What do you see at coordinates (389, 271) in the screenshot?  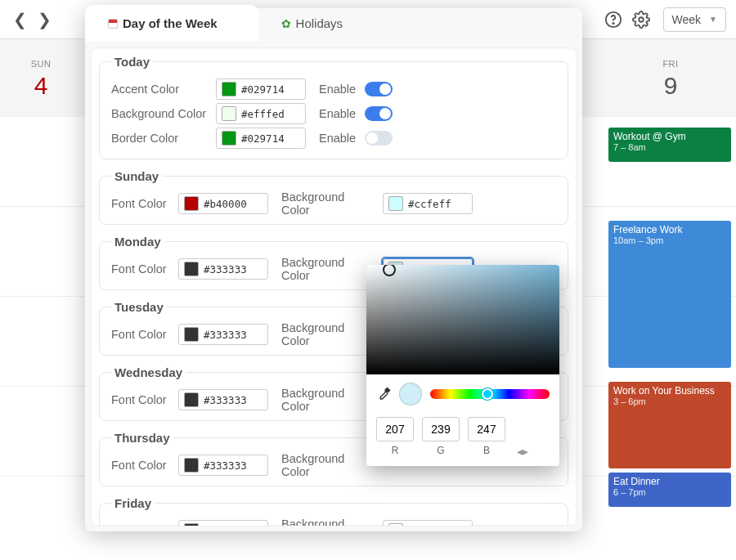 I see `sv-cursor-icon` at bounding box center [389, 271].